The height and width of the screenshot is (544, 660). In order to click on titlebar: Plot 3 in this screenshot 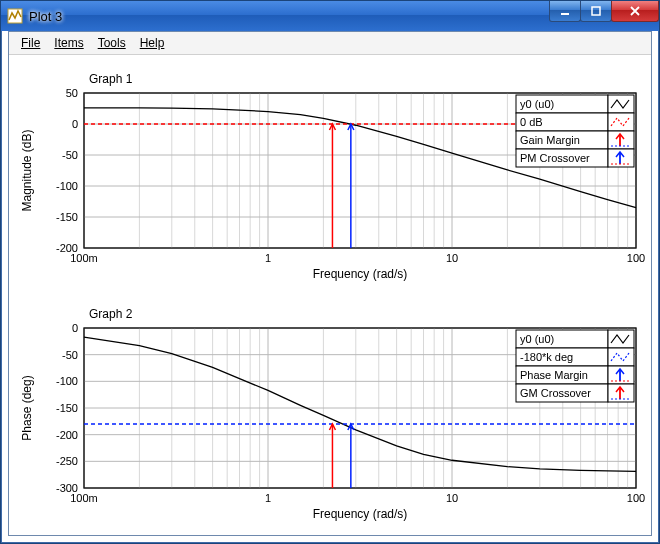, I will do `click(330, 16)`.